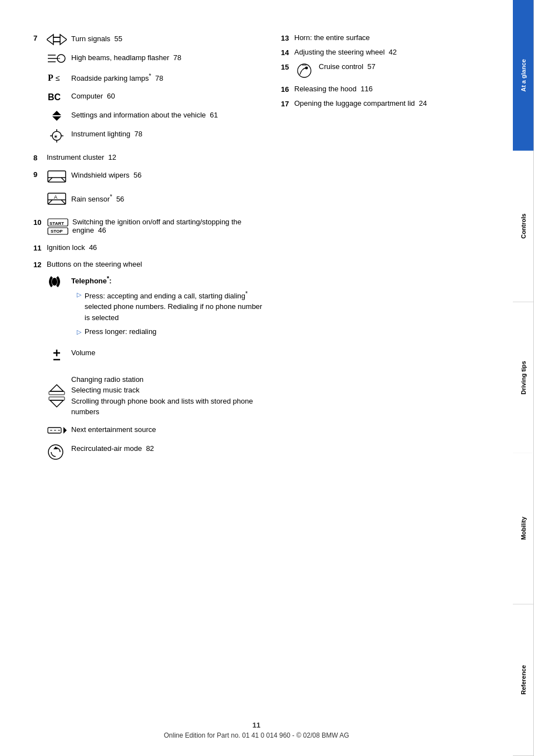  I want to click on sub-item-wipers: Windshield wipers 56, so click(156, 178).